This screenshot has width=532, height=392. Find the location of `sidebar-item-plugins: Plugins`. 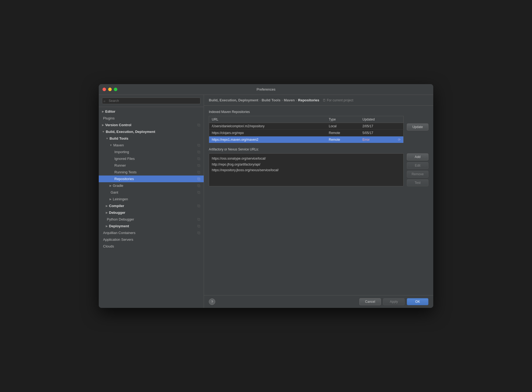

sidebar-item-plugins: Plugins is located at coordinates (151, 118).